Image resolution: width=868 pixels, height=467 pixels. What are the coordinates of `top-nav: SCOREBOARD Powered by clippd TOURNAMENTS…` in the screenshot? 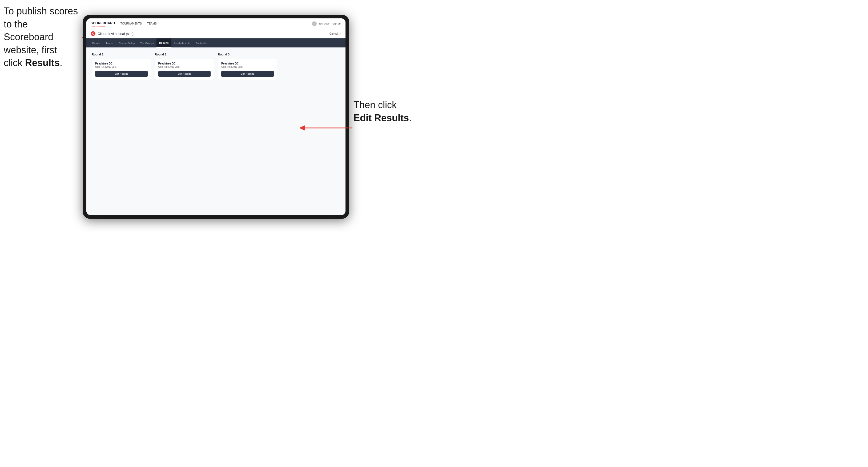 It's located at (216, 24).